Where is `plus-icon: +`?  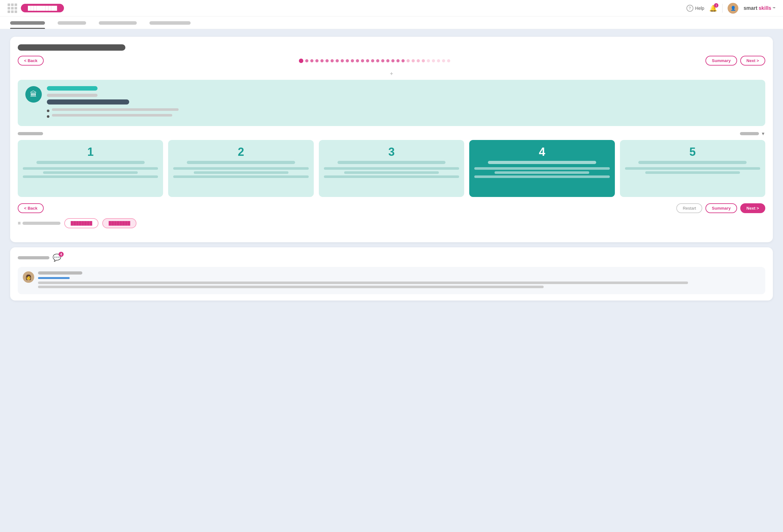
plus-icon: + is located at coordinates (392, 74).